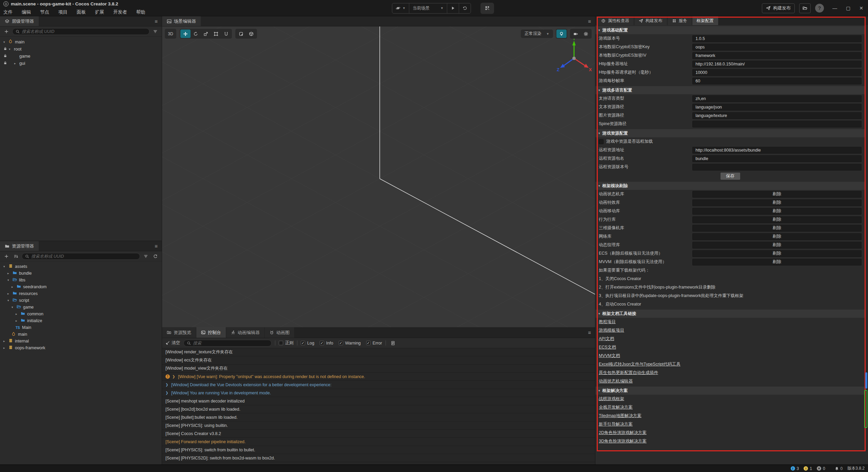  What do you see at coordinates (730, 90) in the screenshot?
I see `section-header-1: ▾游戏多语言配置` at bounding box center [730, 90].